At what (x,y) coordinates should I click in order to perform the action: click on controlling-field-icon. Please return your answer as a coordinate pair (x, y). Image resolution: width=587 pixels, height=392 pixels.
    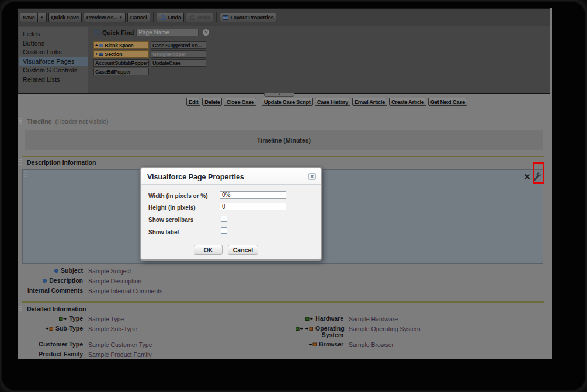
    Looking at the image, I should click on (310, 319).